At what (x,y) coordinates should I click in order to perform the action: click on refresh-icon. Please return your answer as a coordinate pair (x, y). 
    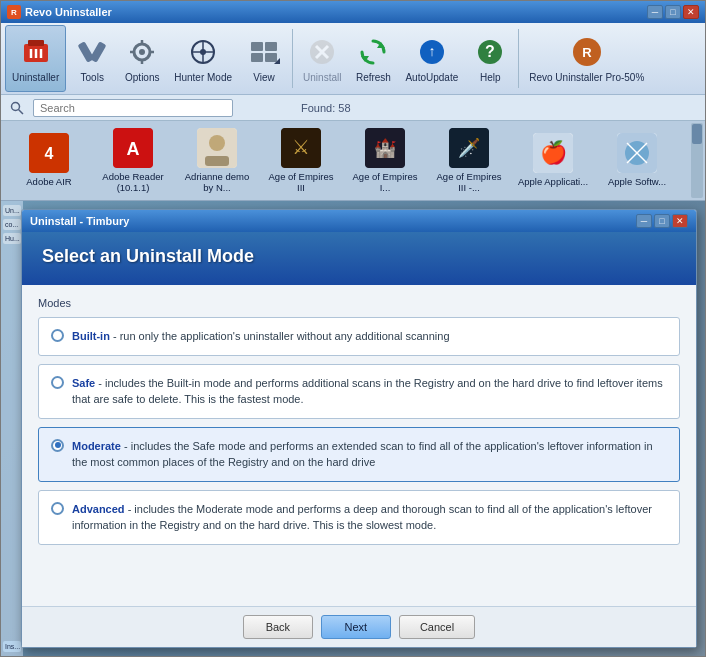
    Looking at the image, I should click on (373, 52).